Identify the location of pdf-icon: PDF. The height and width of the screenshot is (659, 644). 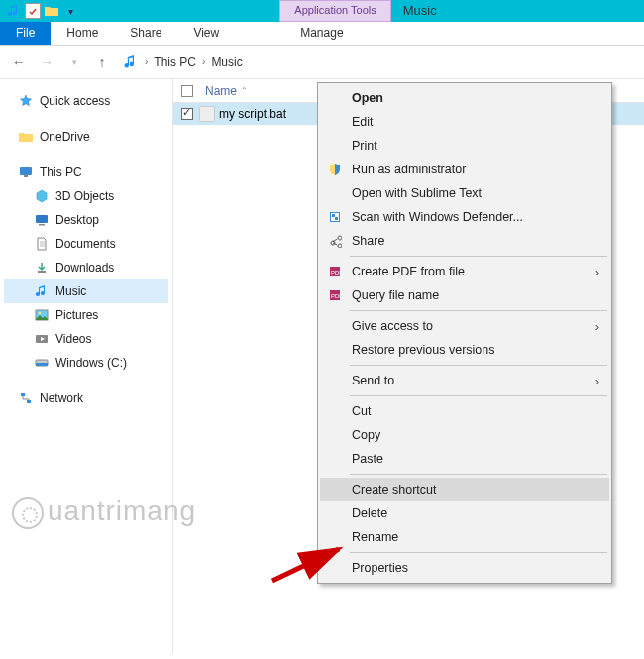
(335, 272).